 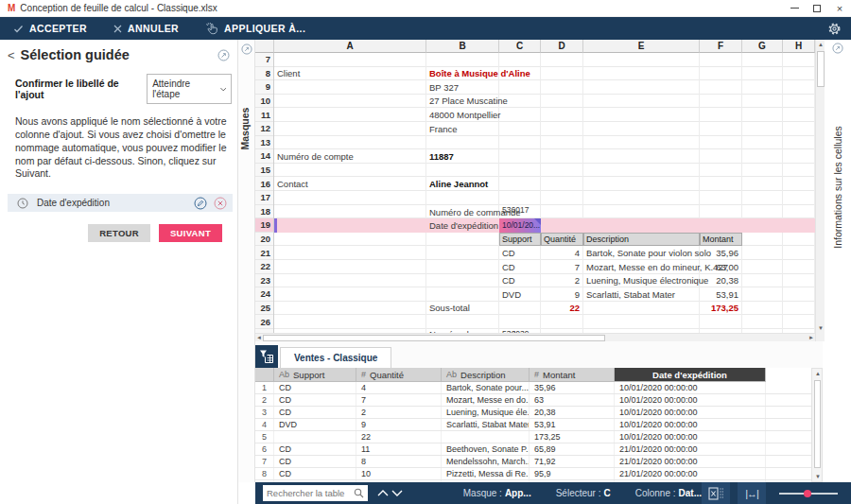 I want to click on row-header-9: 9, so click(x=265, y=87).